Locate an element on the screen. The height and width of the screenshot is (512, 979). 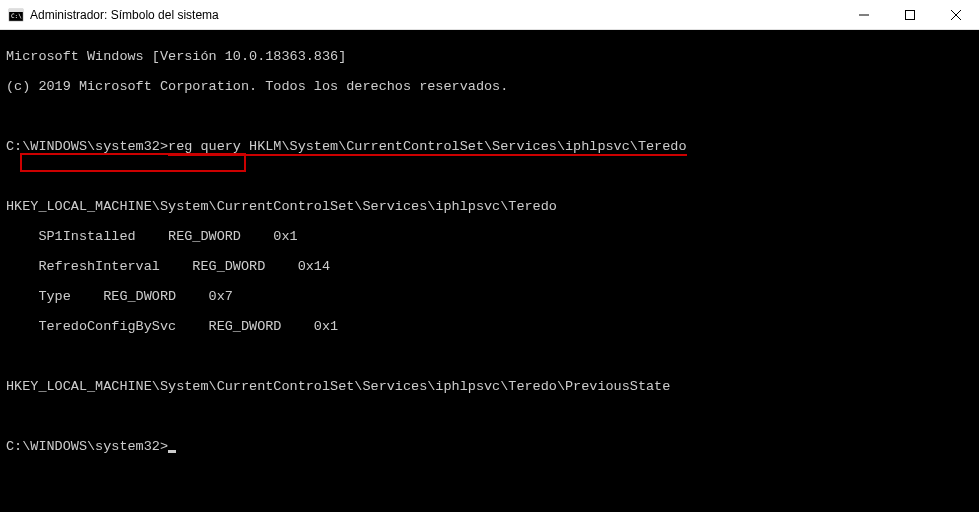
window-controls is located at coordinates (910, 14).